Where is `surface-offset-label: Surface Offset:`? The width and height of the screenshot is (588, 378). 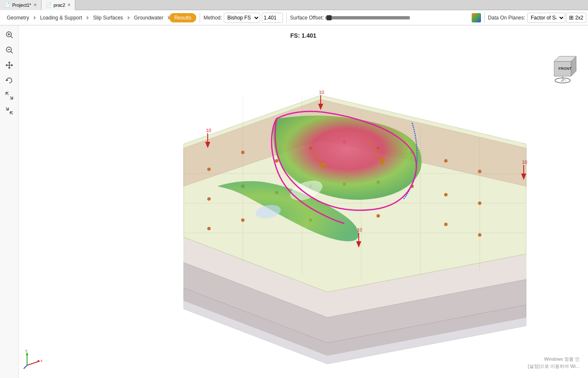 surface-offset-label: Surface Offset: is located at coordinates (307, 18).